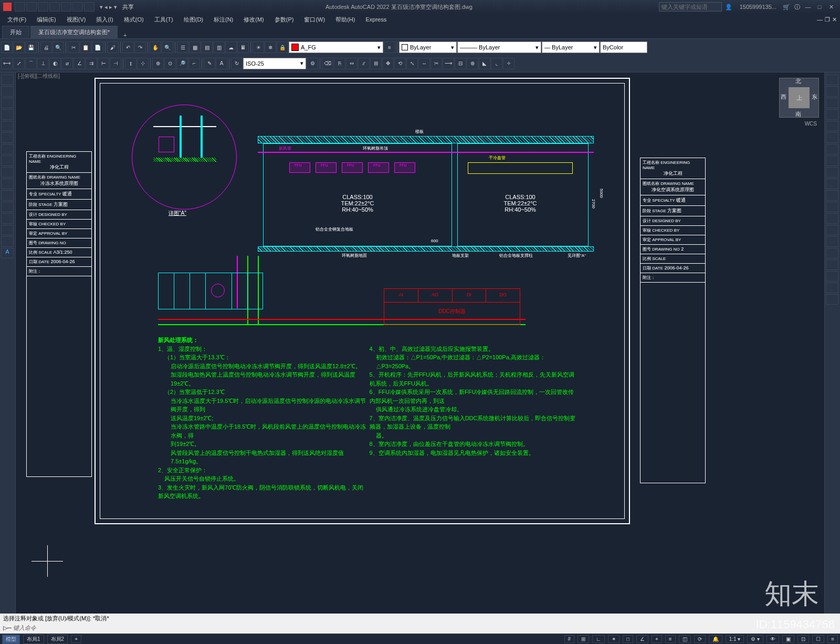 This screenshot has width=840, height=644. I want to click on minimize-button: —, so click(808, 7).